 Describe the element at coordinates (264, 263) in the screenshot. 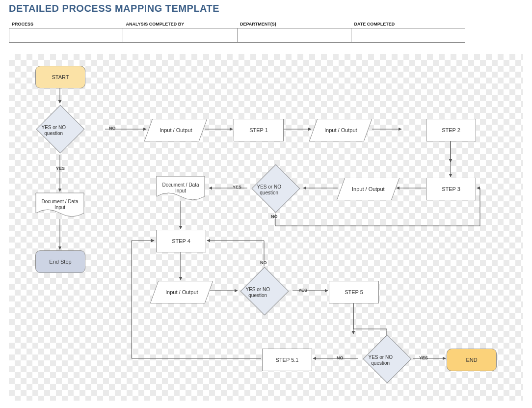

I see `label-no-3: NO` at that location.